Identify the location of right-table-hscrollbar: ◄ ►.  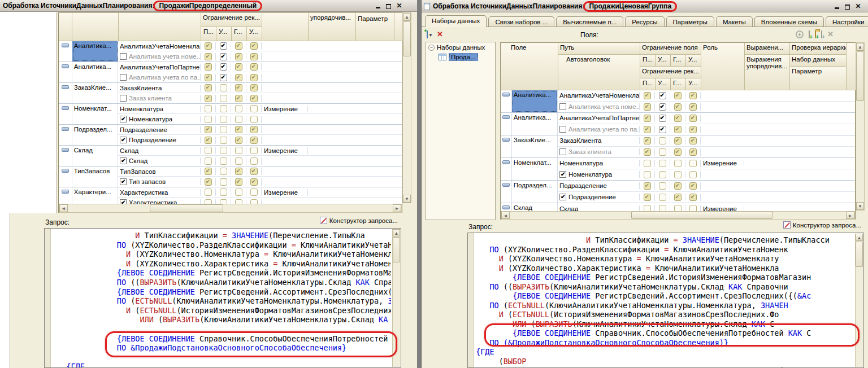
(678, 216).